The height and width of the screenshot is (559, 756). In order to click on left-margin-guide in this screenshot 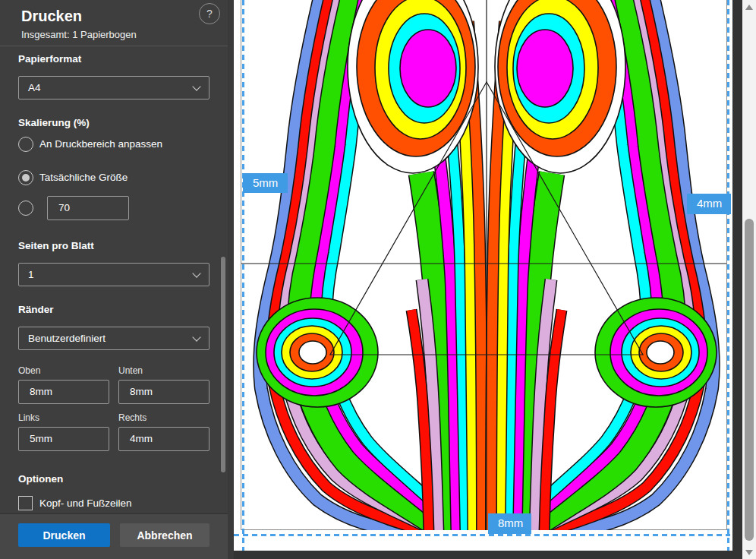, I will do `click(243, 276)`.